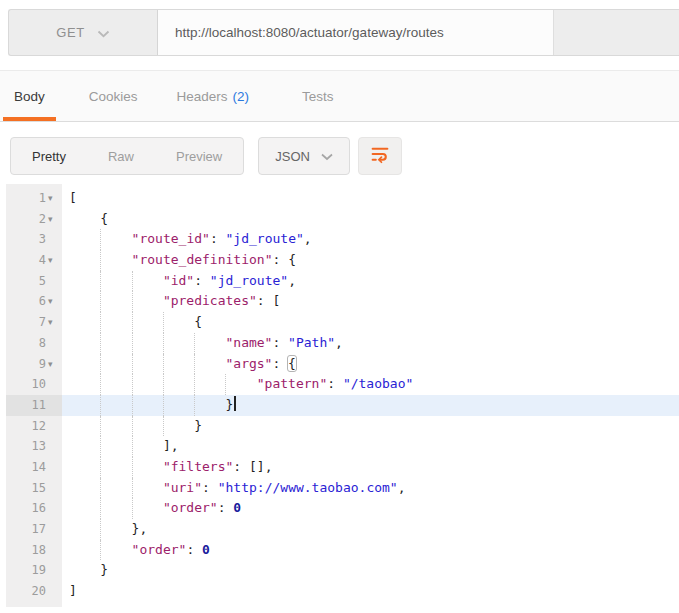 The width and height of the screenshot is (679, 613). What do you see at coordinates (380, 156) in the screenshot?
I see `wrap-lines-button` at bounding box center [380, 156].